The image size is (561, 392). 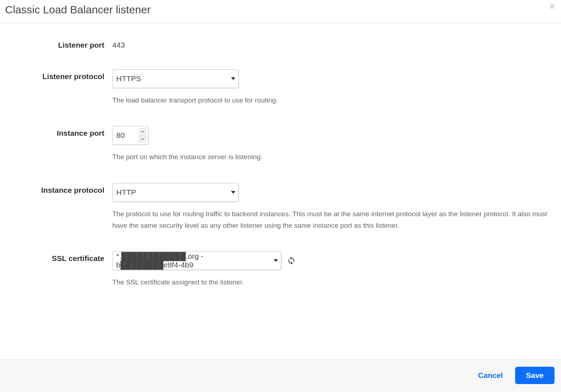 What do you see at coordinates (331, 261) in the screenshot?
I see `ssl-certificate-row: *.████████████.org - b████████e8f4-4b9` at bounding box center [331, 261].